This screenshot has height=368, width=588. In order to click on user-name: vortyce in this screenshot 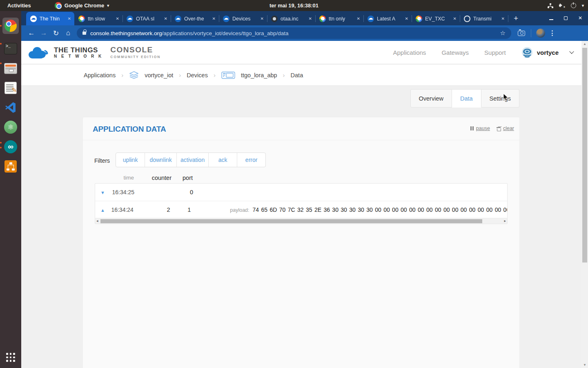, I will do `click(548, 52)`.